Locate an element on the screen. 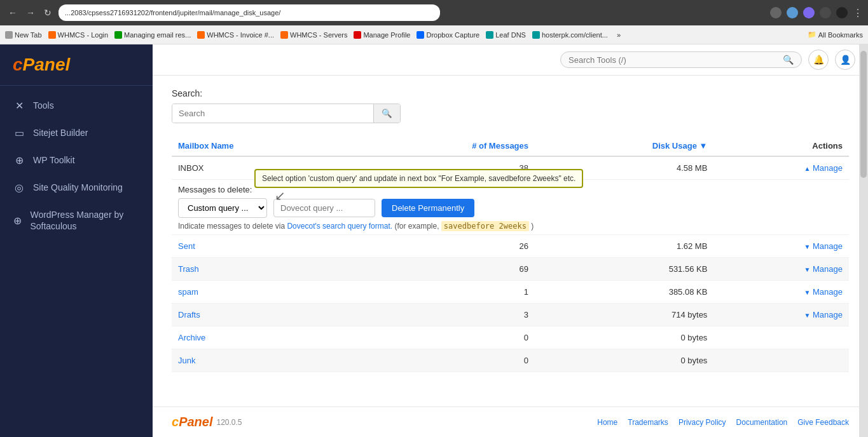  cell-junk-actions is located at coordinates (781, 361).